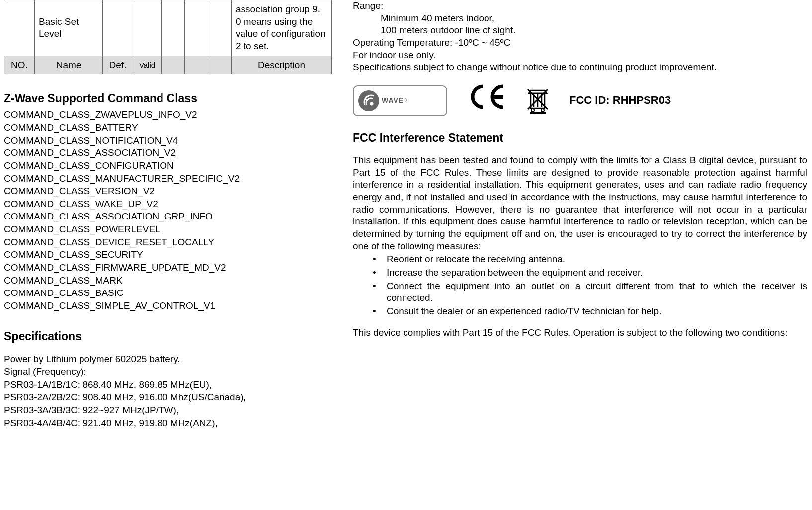 The height and width of the screenshot is (510, 812). Describe the element at coordinates (171, 242) in the screenshot. I see `list-item: COMMAND_CLASS_DEVICE_RESET_LOCALLY` at that location.